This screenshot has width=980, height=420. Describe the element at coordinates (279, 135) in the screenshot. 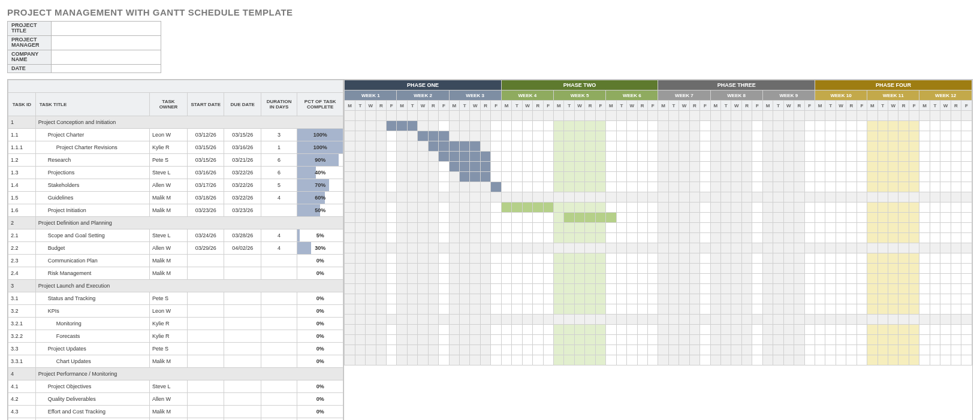

I see `task-duration: 3` at that location.